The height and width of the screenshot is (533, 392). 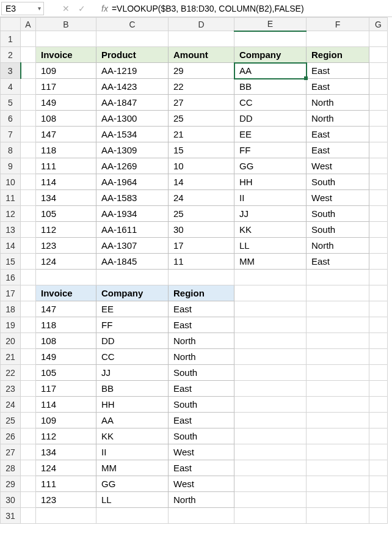 What do you see at coordinates (270, 309) in the screenshot?
I see `cell-E18` at bounding box center [270, 309].